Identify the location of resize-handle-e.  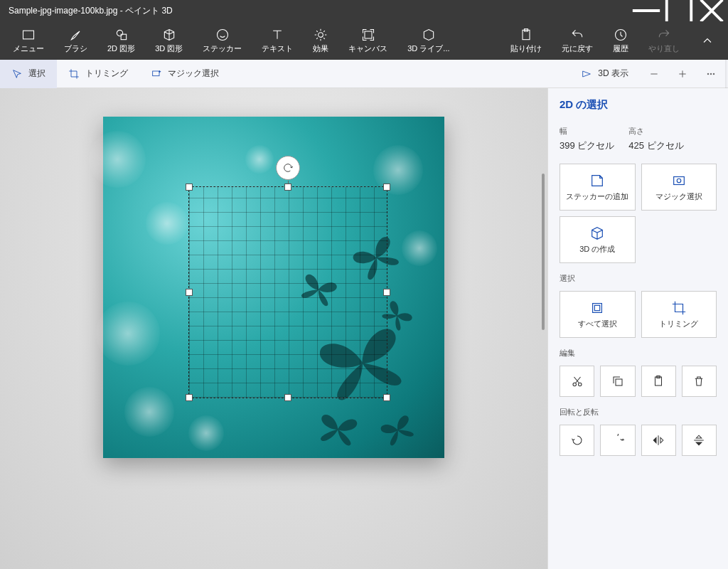
(387, 292).